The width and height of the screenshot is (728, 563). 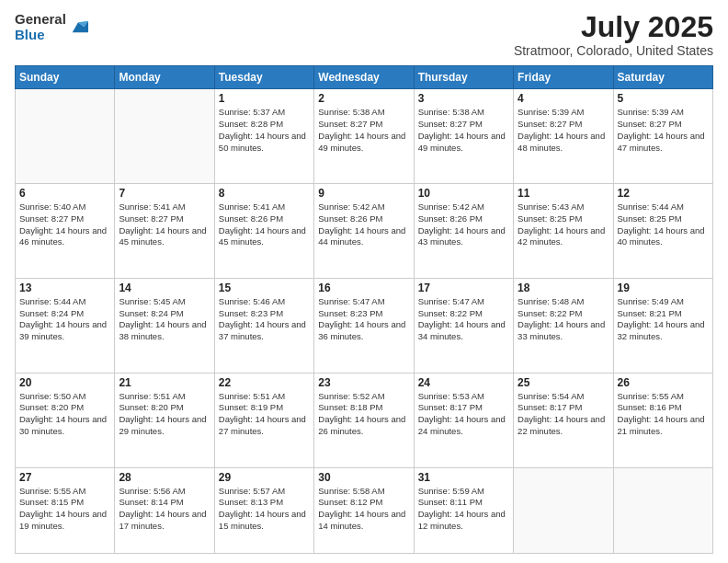 I want to click on day-info: Sunrise: 5:55 AMSunset: 8:15 PMDaylight:…, so click(x=64, y=510).